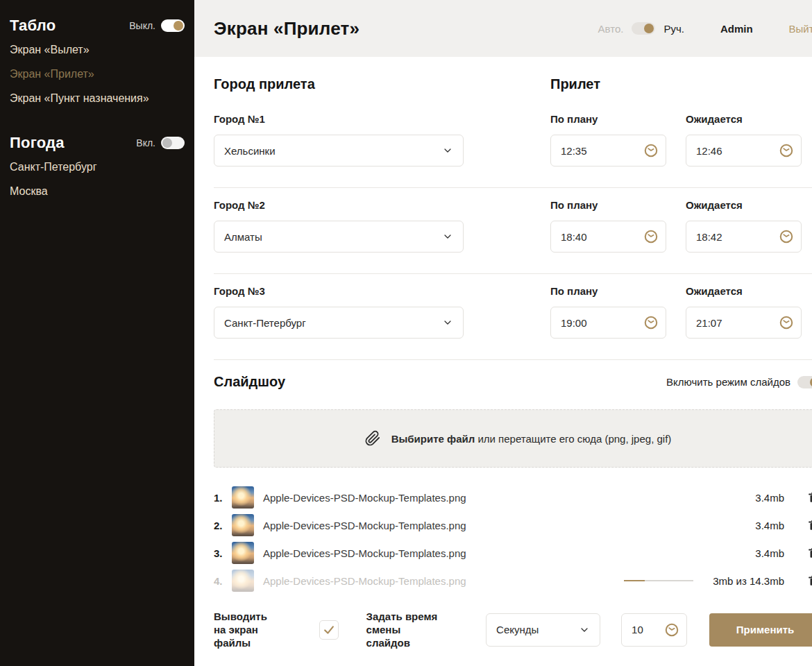 This screenshot has width=812, height=666. Describe the element at coordinates (513, 525) in the screenshot. I see `file-row: 2. Apple-Devices-PSD-Mockup-Templates.pn…` at that location.